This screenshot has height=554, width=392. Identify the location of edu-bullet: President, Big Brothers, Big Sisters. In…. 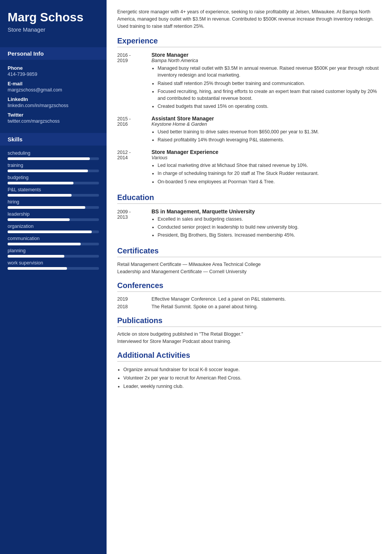
(269, 235).